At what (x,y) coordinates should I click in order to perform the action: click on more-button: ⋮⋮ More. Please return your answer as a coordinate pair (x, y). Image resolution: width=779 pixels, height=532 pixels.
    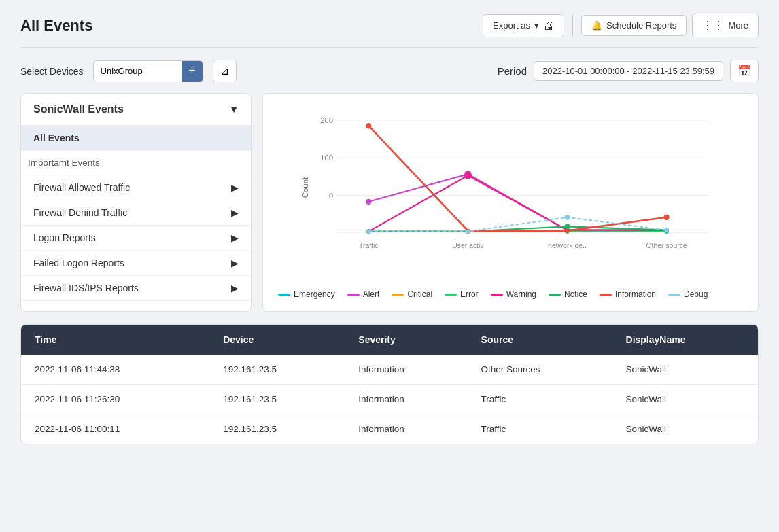
    Looking at the image, I should click on (725, 26).